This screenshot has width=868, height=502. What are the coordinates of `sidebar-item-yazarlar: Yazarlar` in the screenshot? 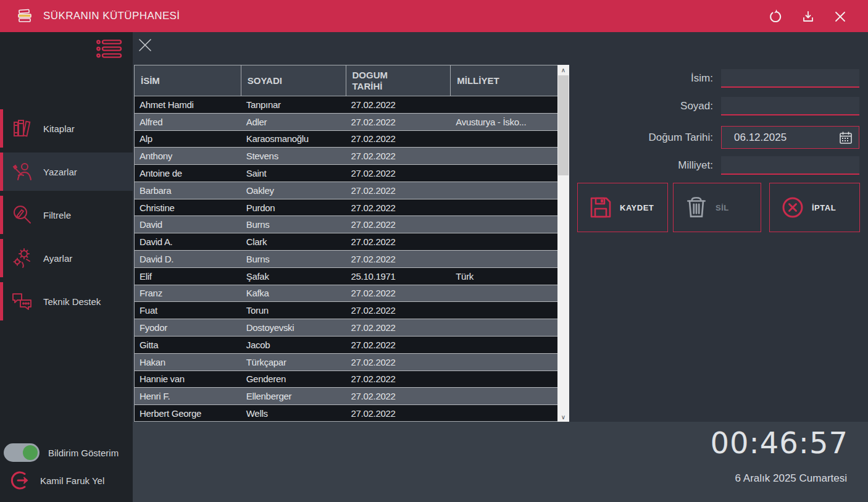 It's located at (67, 172).